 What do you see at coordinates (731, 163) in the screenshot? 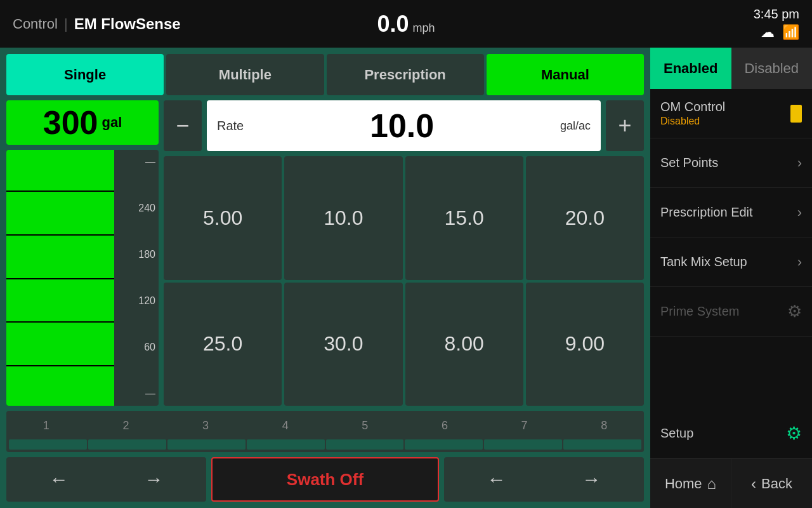
I see `sidebar-item-set-points: Set Points ›` at bounding box center [731, 163].